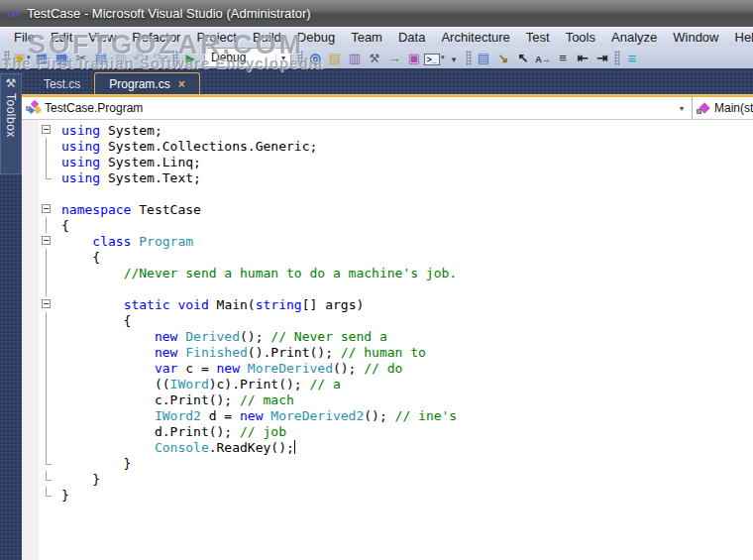  I want to click on menu-item-help: Help, so click(740, 38).